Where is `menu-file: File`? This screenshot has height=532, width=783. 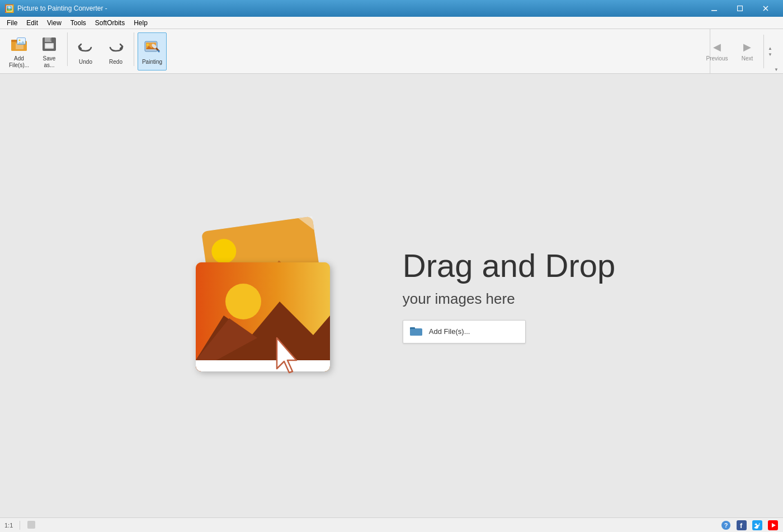 menu-file: File is located at coordinates (12, 22).